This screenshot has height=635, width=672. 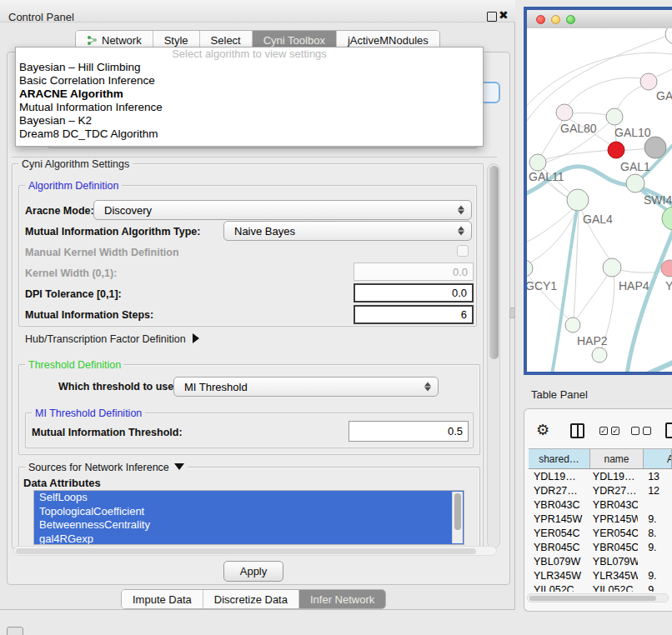 I want to click on which-threshold-select: MI Threshold, so click(x=306, y=387).